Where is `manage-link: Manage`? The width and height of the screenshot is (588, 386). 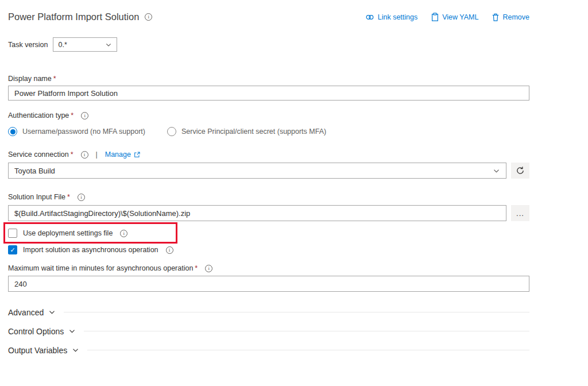
manage-link: Manage is located at coordinates (123, 155).